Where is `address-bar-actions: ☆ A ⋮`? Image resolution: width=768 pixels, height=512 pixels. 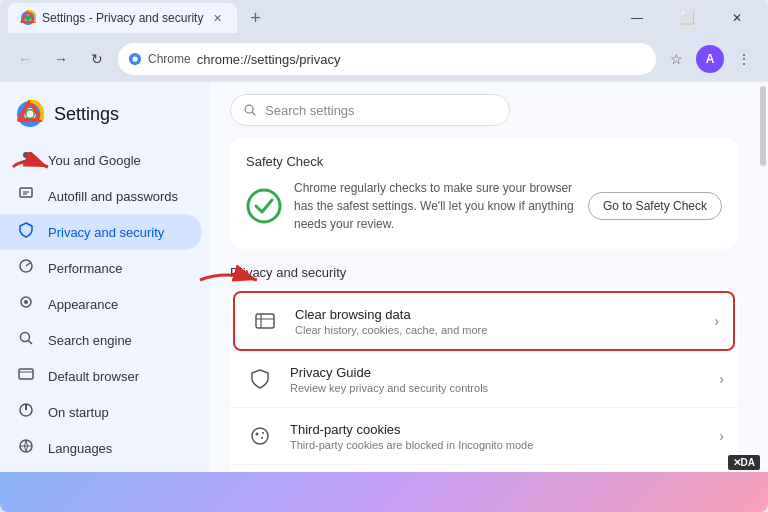
address-bar-actions: ☆ A ⋮ is located at coordinates (710, 59).